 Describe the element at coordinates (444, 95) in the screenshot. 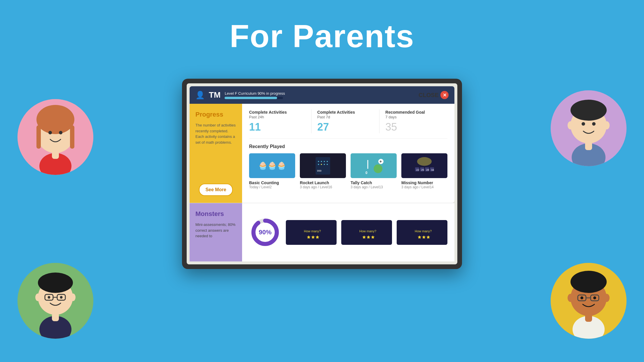

I see `close-x-icon: ✕` at that location.